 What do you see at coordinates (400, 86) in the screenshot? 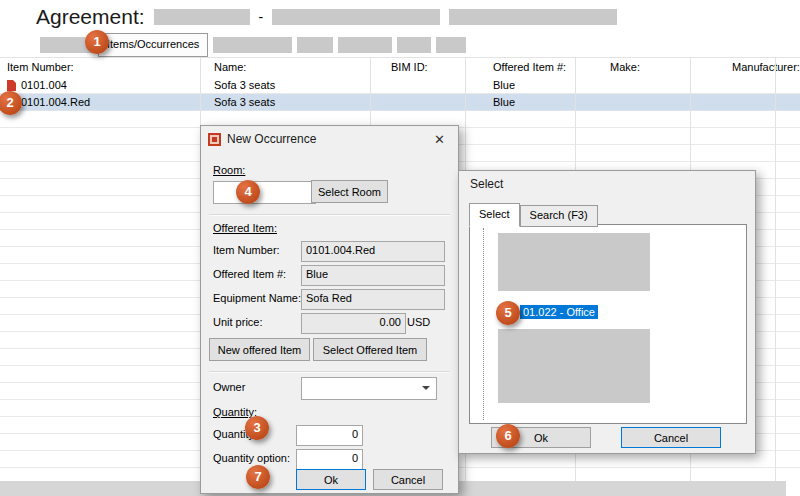
I see `table-row: 0101.004 Sofa 3 seats Blue` at bounding box center [400, 86].